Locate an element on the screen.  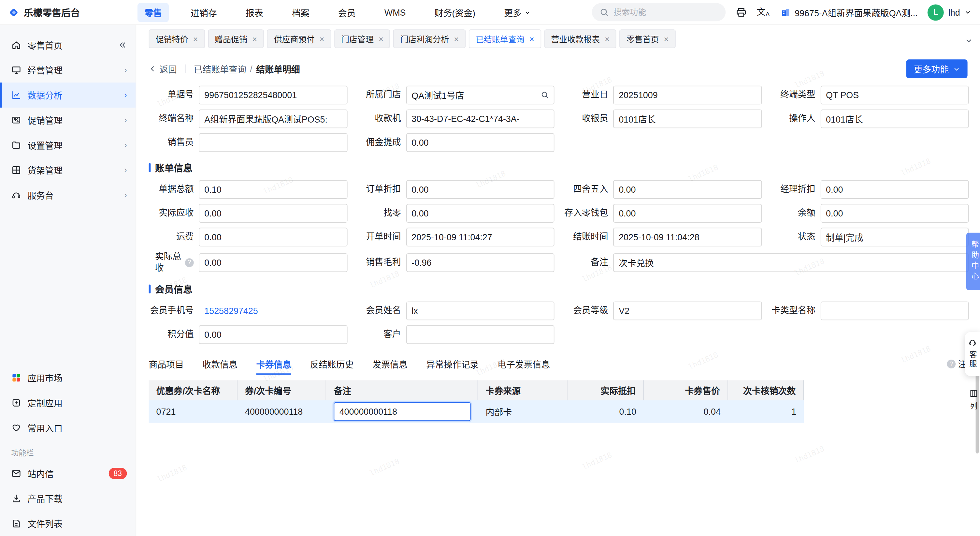
dtab-coupon: 卡券信息 is located at coordinates (274, 366).